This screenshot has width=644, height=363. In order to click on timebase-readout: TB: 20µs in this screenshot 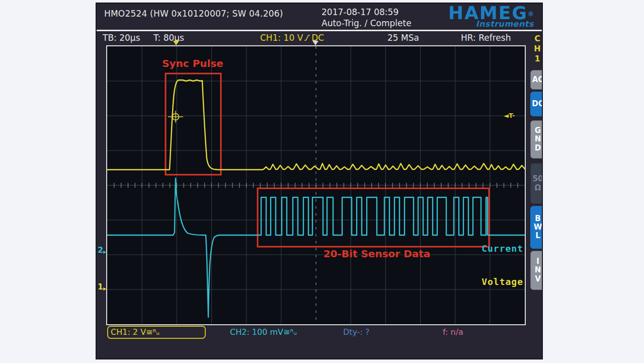, I will do `click(121, 38)`.